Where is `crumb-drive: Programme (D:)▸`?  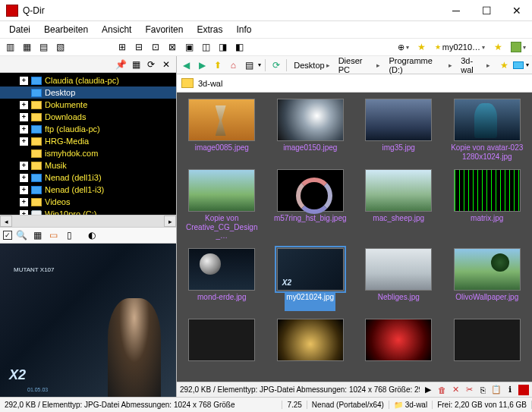 crumb-drive: Programme (D:)▸ is located at coordinates (420, 65).